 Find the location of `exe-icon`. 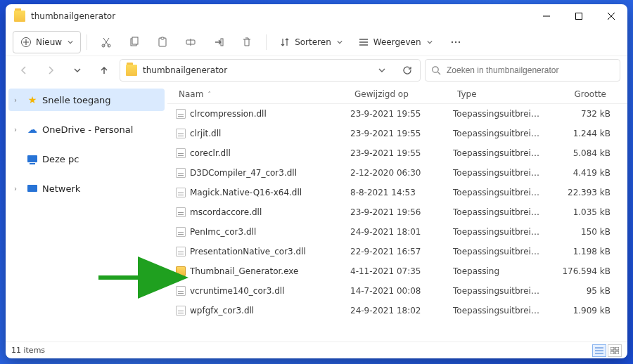

exe-icon is located at coordinates (181, 271).